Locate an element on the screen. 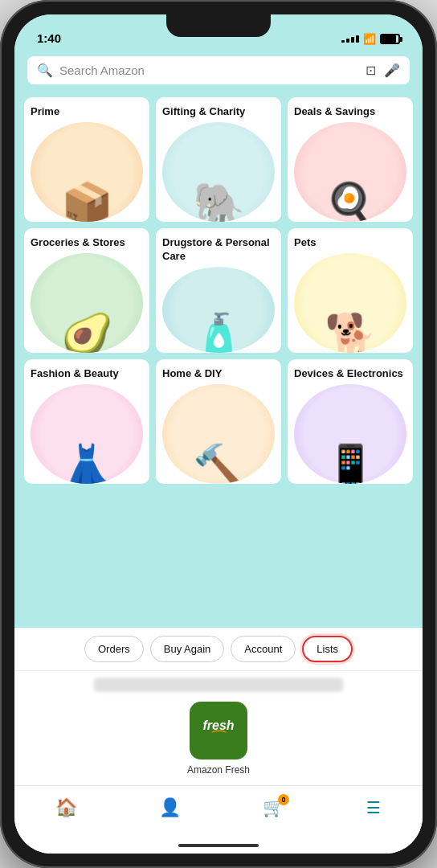 The image size is (437, 868). home-bar is located at coordinates (218, 845).